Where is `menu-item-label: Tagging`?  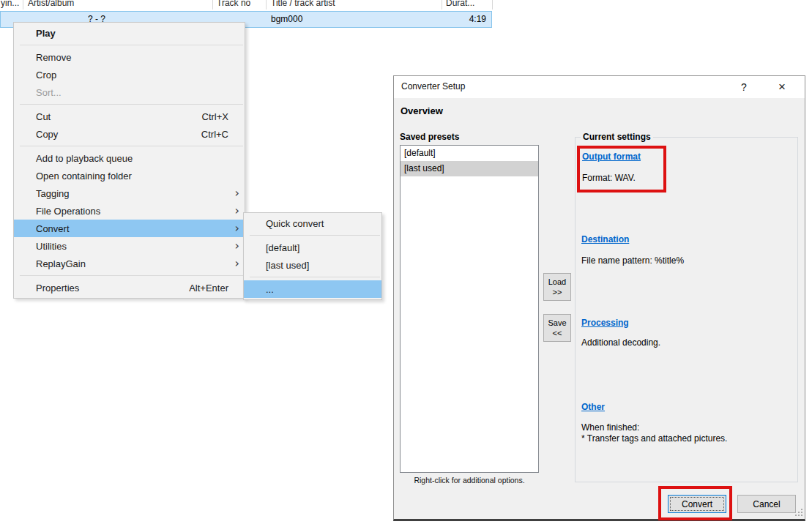
menu-item-label: Tagging is located at coordinates (53, 193).